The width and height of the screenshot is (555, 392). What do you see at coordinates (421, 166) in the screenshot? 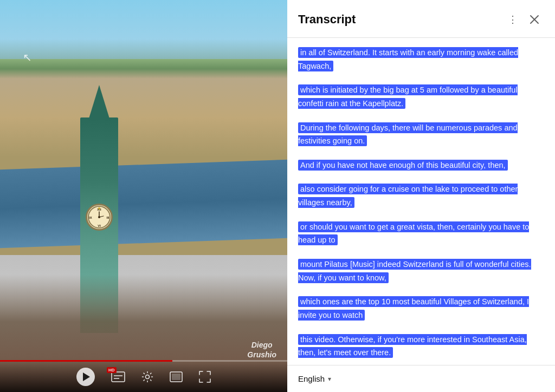
I see `transcript-segment: And if you have not have enough of this …` at bounding box center [421, 166].